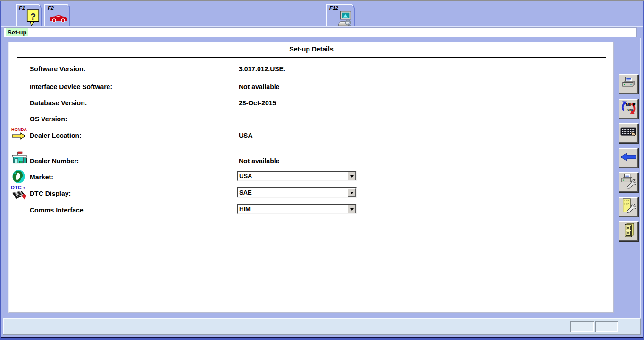  Describe the element at coordinates (71, 87) in the screenshot. I see `interface-device-software-label: Interface Device Software:` at that location.